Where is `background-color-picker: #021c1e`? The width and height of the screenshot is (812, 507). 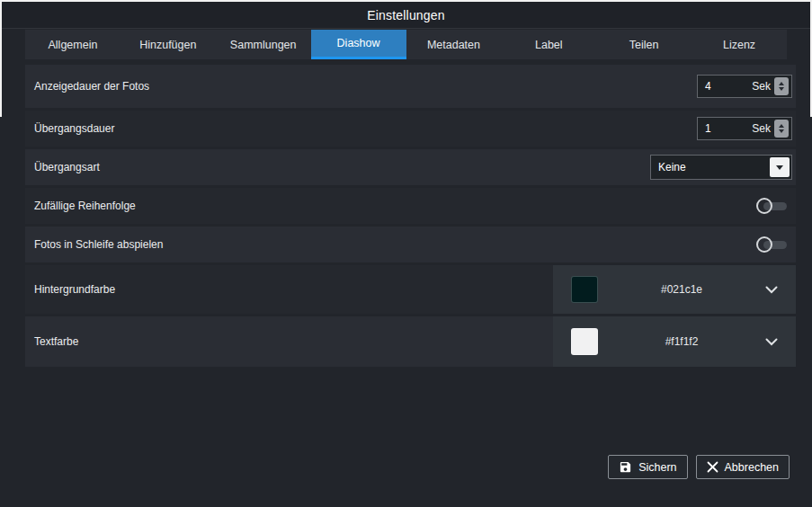
background-color-picker: #021c1e is located at coordinates (674, 289).